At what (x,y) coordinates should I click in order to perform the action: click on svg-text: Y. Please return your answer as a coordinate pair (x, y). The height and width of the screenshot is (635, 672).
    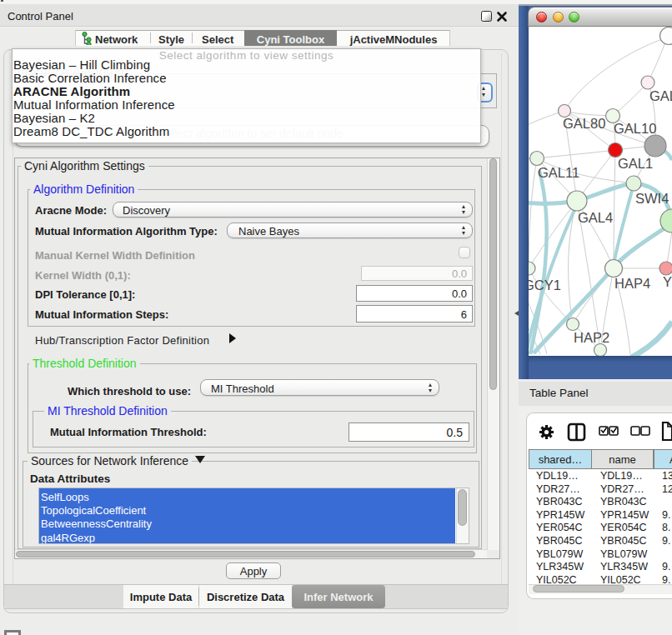
    Looking at the image, I should click on (667, 282).